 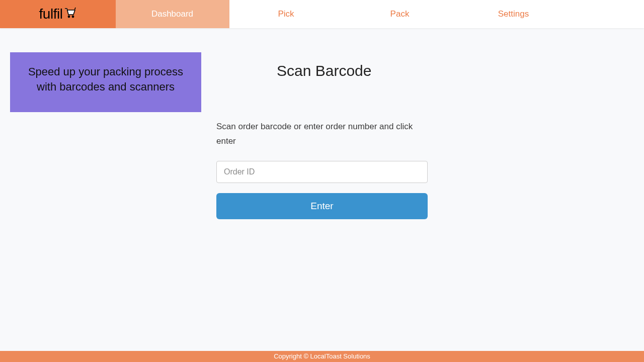 I want to click on nav-tab-pack: Pack, so click(x=400, y=14).